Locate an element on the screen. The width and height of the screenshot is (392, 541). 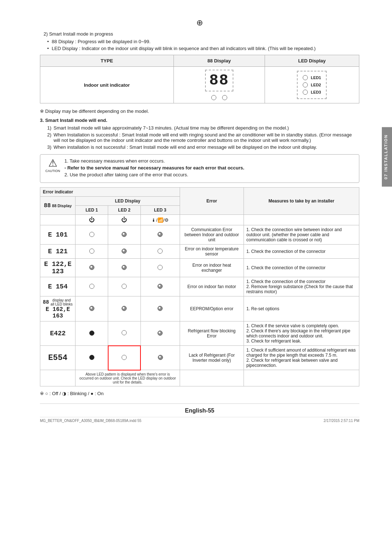
measures-cell: 1. Check if sufficient amount of additio… is located at coordinates (301, 358).